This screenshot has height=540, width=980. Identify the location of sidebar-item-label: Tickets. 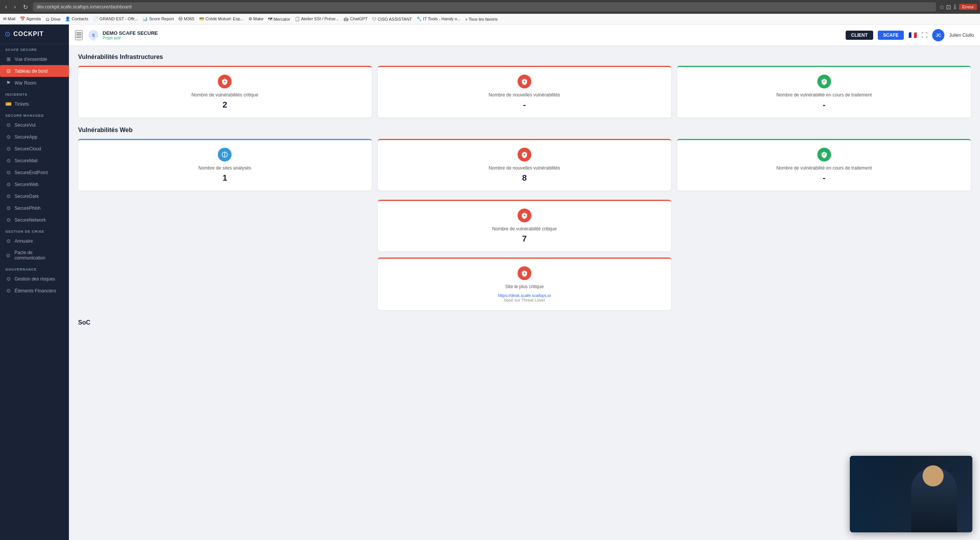
(22, 104).